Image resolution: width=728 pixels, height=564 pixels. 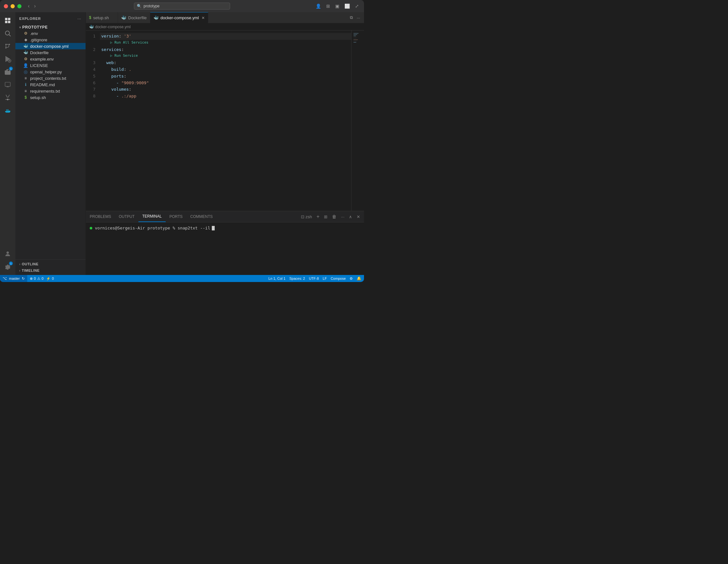 What do you see at coordinates (358, 18) in the screenshot?
I see `more-actions-btn: ···` at bounding box center [358, 18].